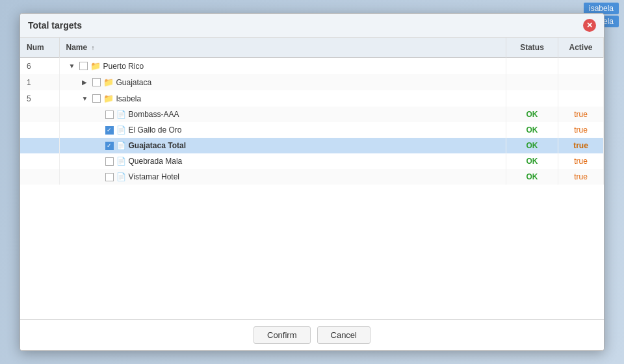 This screenshot has width=624, height=364. I want to click on expand-arrow: ▶, so click(86, 82).